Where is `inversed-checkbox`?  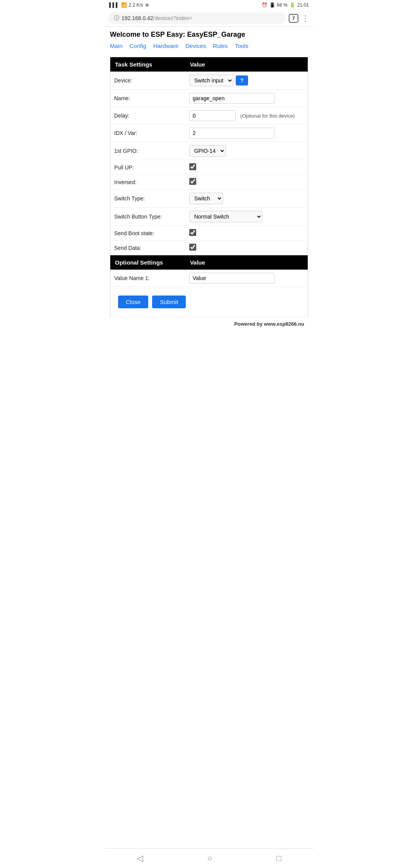
inversed-checkbox is located at coordinates (193, 181).